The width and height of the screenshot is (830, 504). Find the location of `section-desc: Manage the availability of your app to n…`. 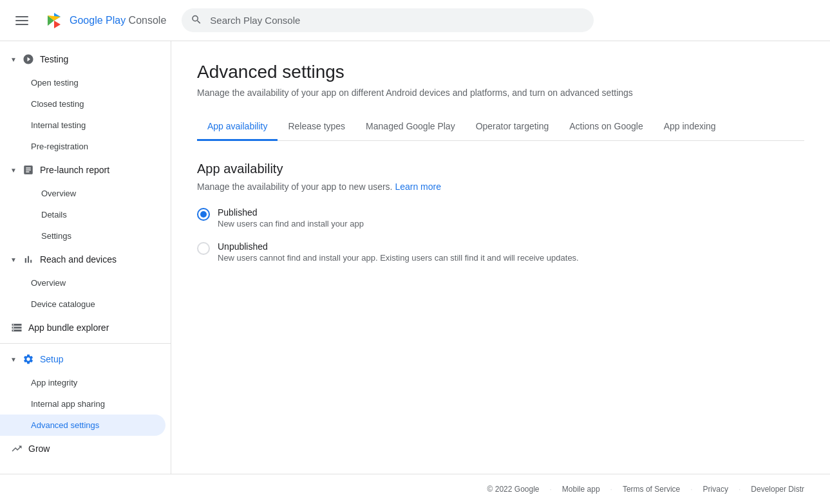

section-desc: Manage the availability of your app to n… is located at coordinates (501, 187).